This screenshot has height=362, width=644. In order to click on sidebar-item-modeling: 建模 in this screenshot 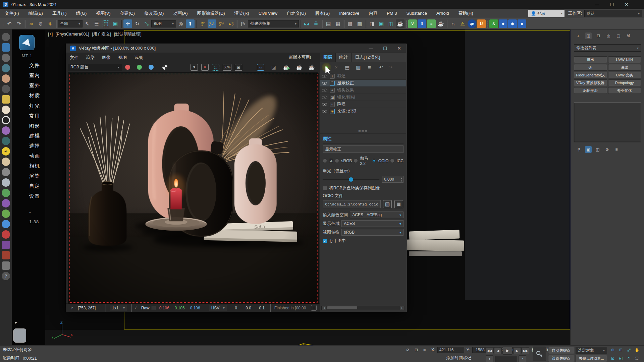, I will do `click(35, 136)`.